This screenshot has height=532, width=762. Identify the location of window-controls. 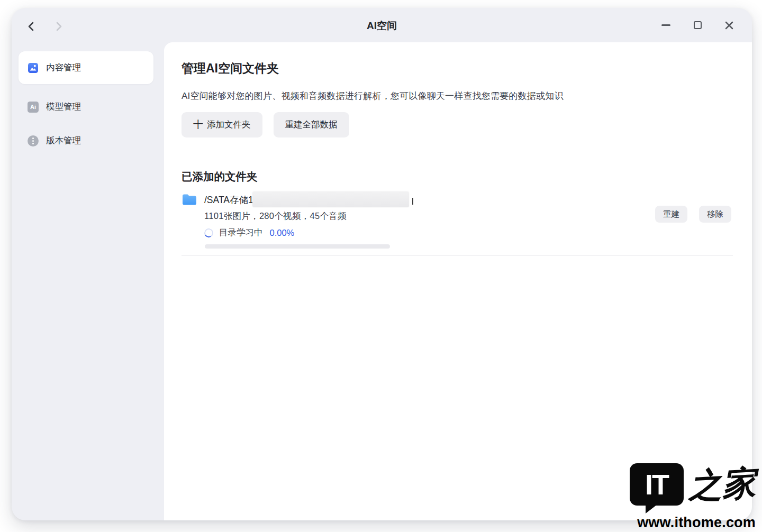
(697, 25).